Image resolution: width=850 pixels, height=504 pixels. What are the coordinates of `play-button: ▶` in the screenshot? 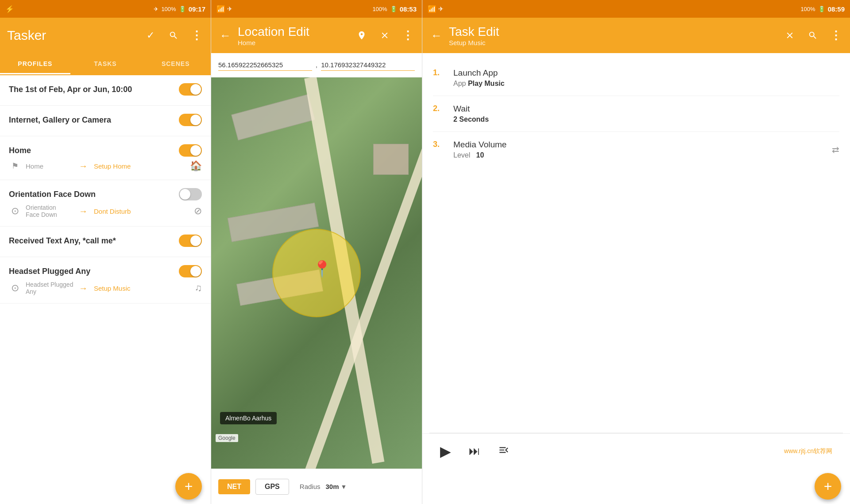 It's located at (445, 451).